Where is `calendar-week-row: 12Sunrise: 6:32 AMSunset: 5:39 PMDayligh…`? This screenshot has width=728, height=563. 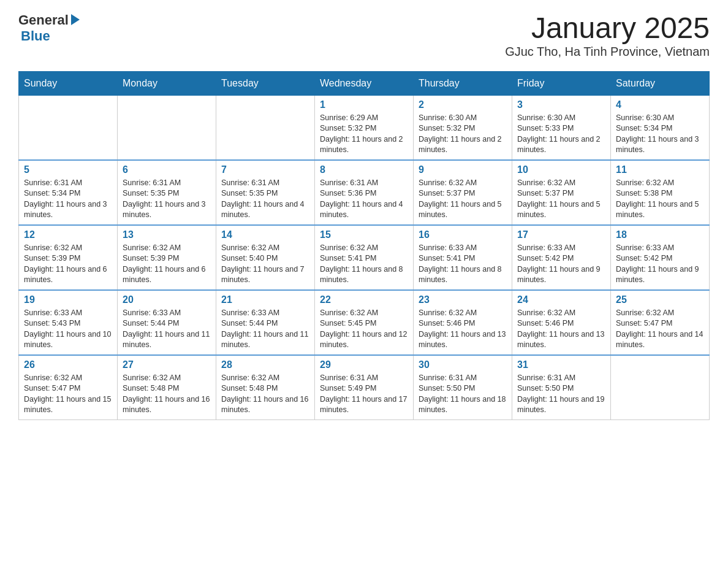 calendar-week-row: 12Sunrise: 6:32 AMSunset: 5:39 PMDayligh… is located at coordinates (364, 258).